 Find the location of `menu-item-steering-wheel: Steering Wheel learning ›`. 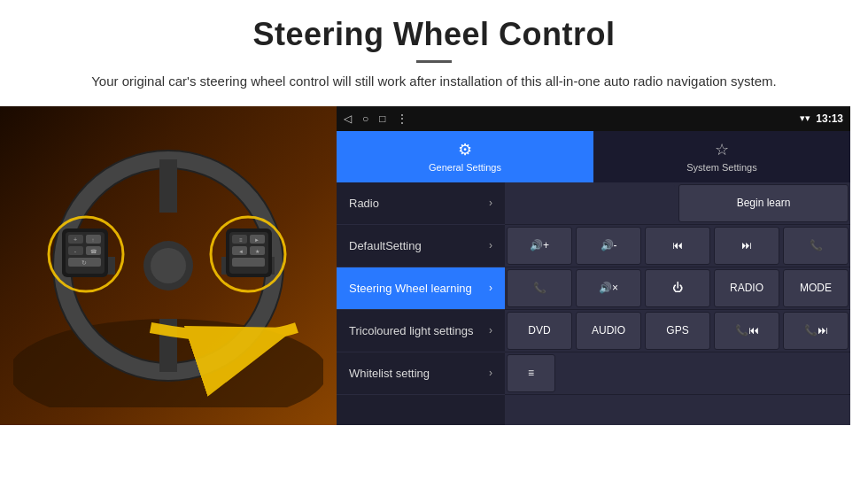

menu-item-steering-wheel: Steering Wheel learning › is located at coordinates (421, 289).